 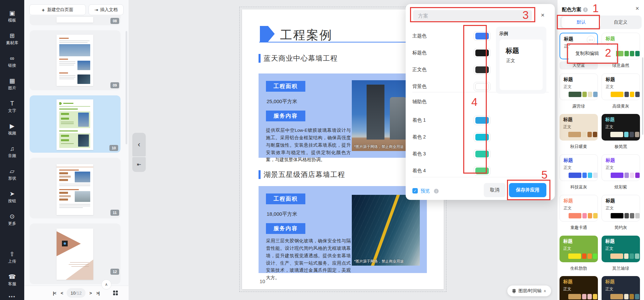 What do you see at coordinates (419, 120) in the screenshot?
I see `color-row-label: 着色 1` at bounding box center [419, 120].